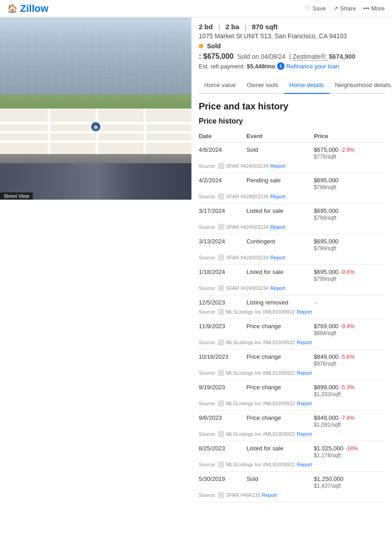  Describe the element at coordinates (28, 9) in the screenshot. I see `zillow-logo: 🏠 Zillow` at that location.